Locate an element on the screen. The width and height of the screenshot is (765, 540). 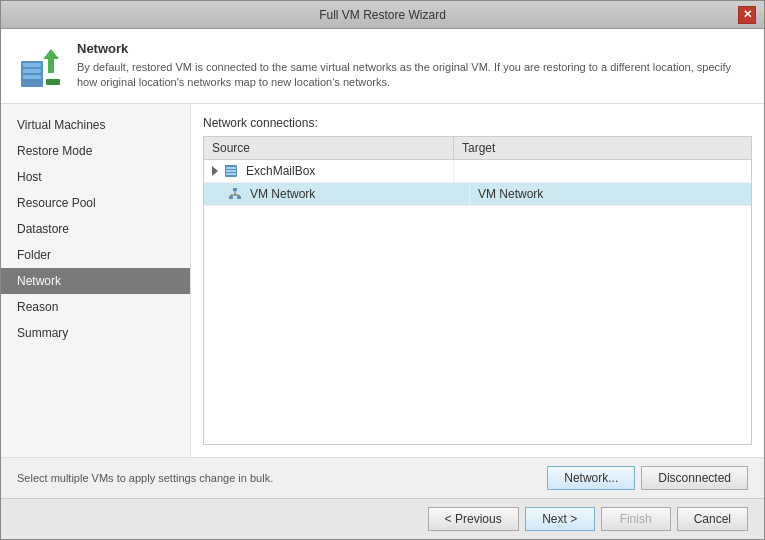
finish-button: Finish is located at coordinates (636, 519).